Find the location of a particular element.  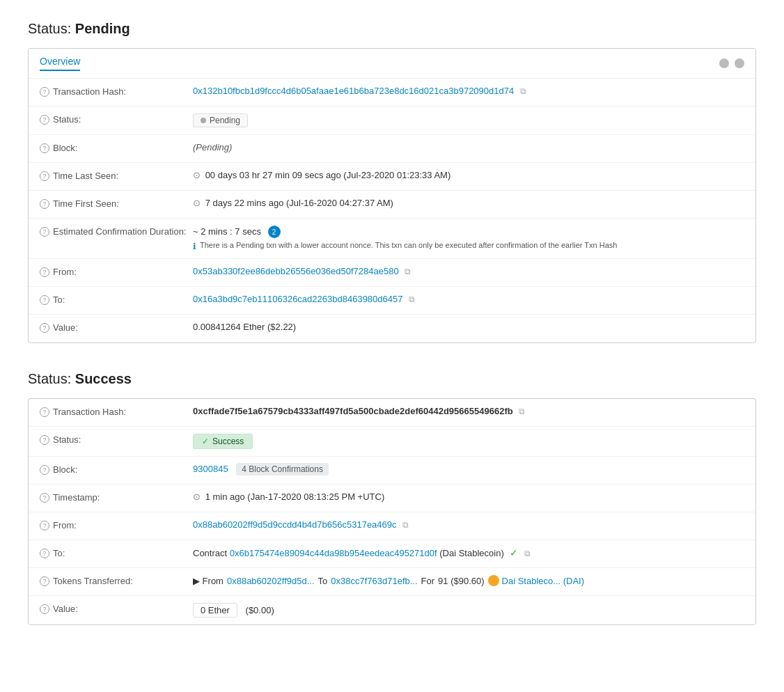

pending-block-row: ? Block: (Pending) is located at coordinates (392, 149).